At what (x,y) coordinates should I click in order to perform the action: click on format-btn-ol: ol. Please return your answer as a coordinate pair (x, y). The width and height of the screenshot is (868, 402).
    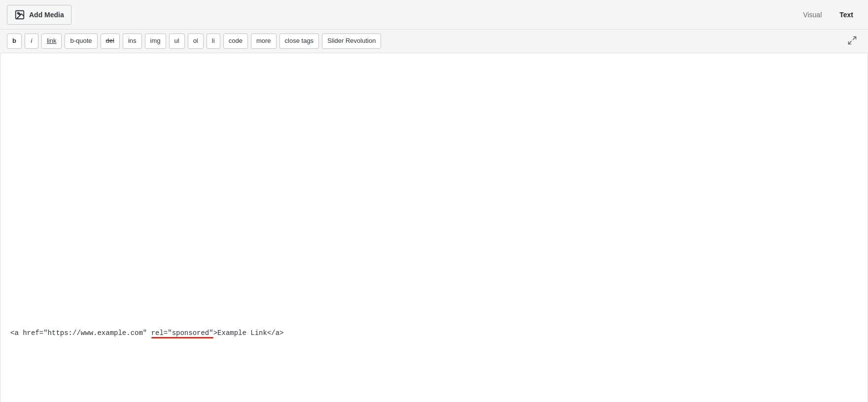
    Looking at the image, I should click on (196, 41).